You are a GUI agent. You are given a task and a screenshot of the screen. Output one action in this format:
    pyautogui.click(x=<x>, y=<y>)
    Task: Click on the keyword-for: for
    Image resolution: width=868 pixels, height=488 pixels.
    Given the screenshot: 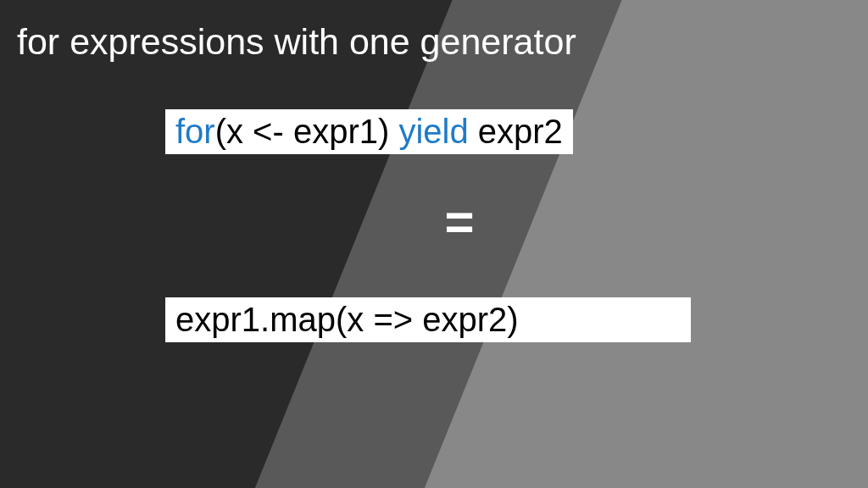 What is the action you would take?
    pyautogui.click(x=195, y=131)
    